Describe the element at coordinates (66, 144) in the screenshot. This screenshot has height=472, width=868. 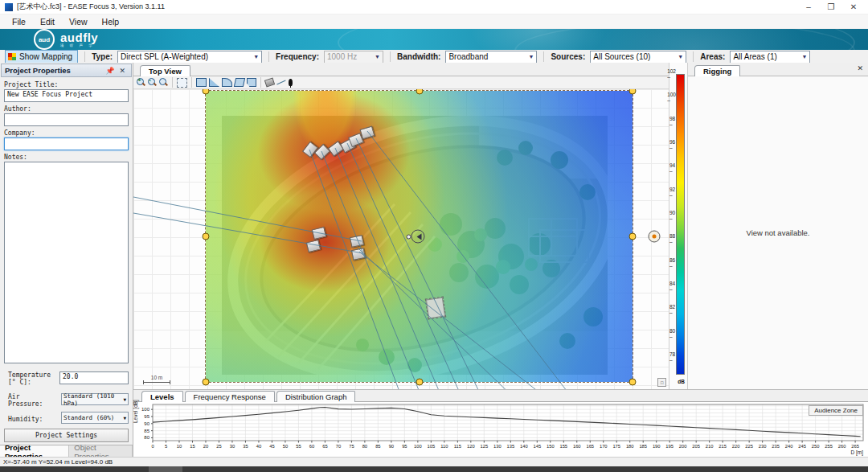
I see `company-field` at that location.